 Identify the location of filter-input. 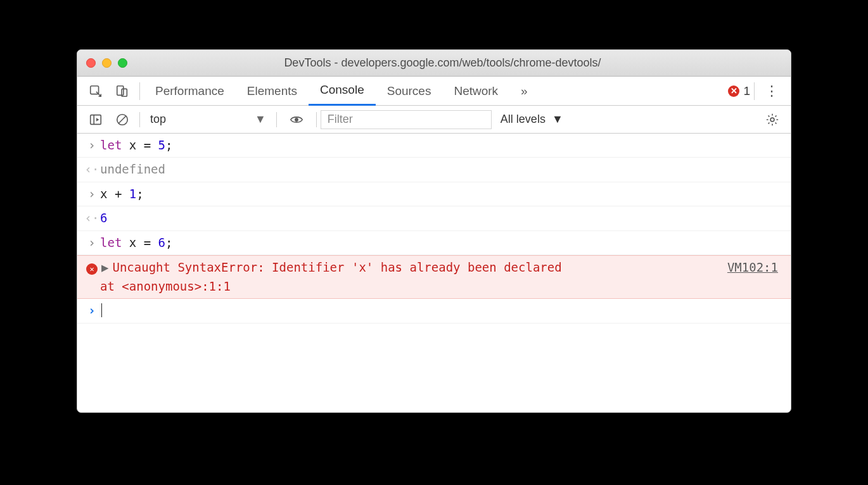
(406, 120).